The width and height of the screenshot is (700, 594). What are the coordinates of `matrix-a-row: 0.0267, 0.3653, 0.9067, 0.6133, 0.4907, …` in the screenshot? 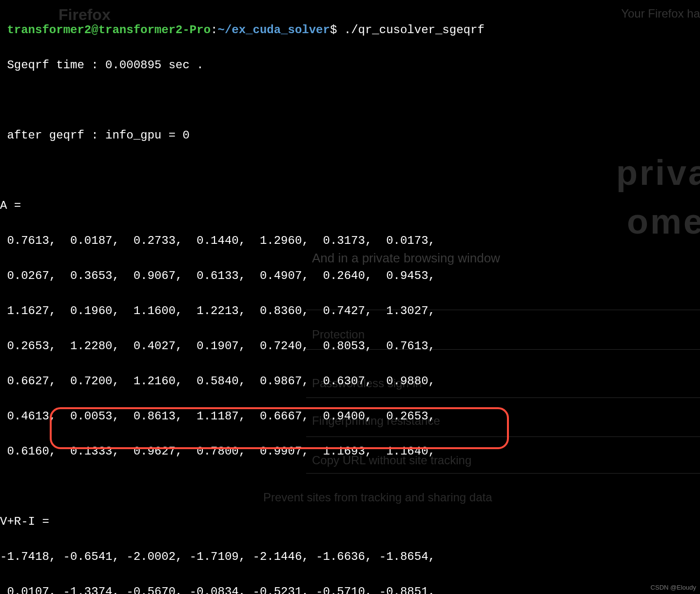 It's located at (350, 276).